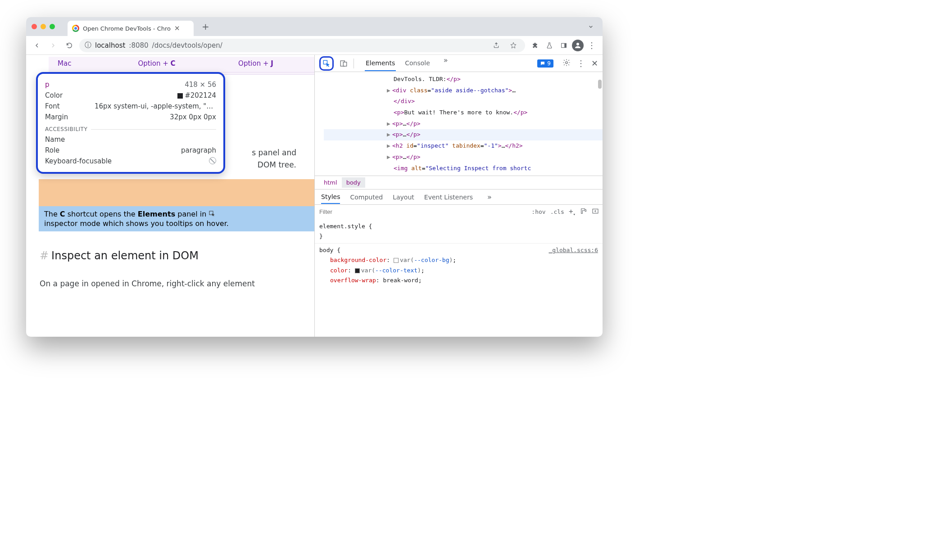 The width and height of the screenshot is (943, 560). What do you see at coordinates (205, 27) in the screenshot?
I see `new-tab-button: +` at bounding box center [205, 27].